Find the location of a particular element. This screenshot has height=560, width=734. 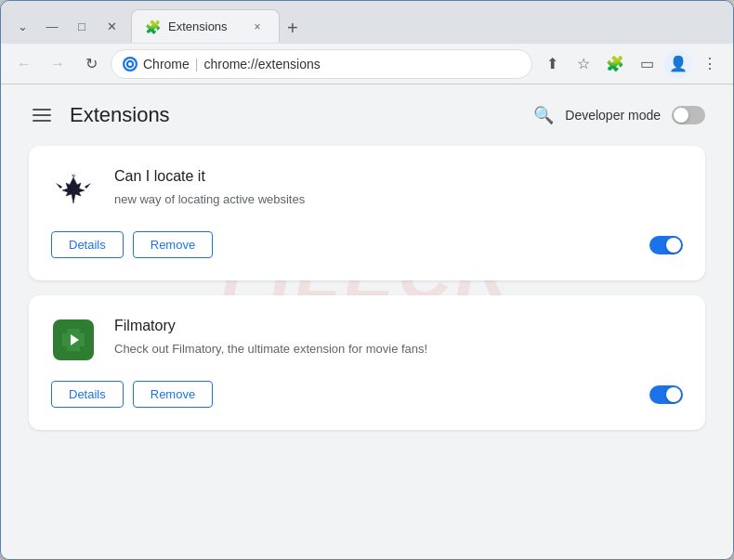

forward-button: → is located at coordinates (58, 64).